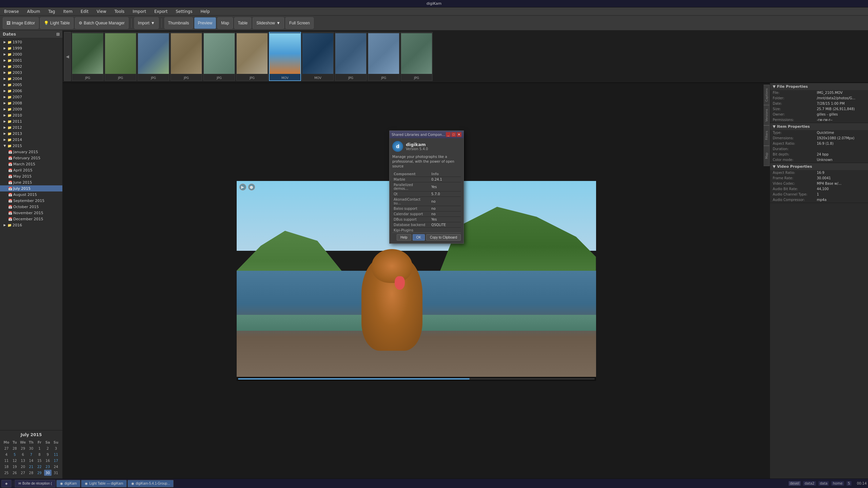 This screenshot has width=868, height=488. Describe the element at coordinates (225, 23) in the screenshot. I see `map-button: Map` at that location.